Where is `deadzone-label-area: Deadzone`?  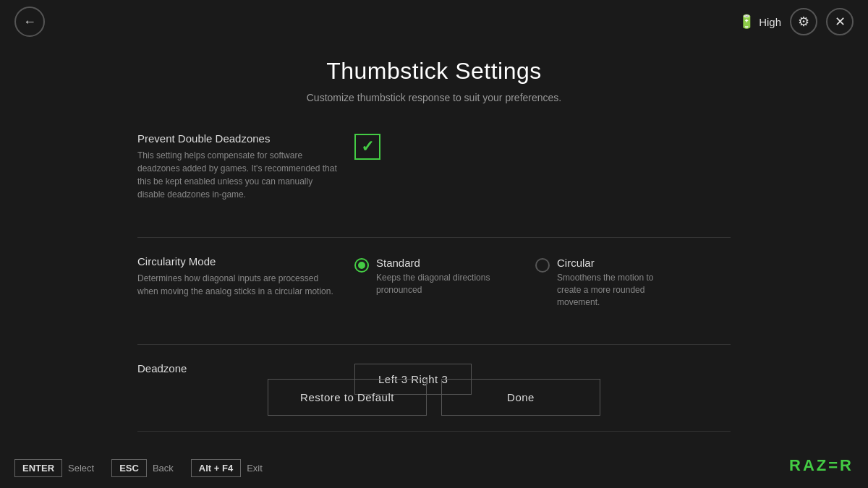 deadzone-label-area: Deadzone is located at coordinates (246, 370).